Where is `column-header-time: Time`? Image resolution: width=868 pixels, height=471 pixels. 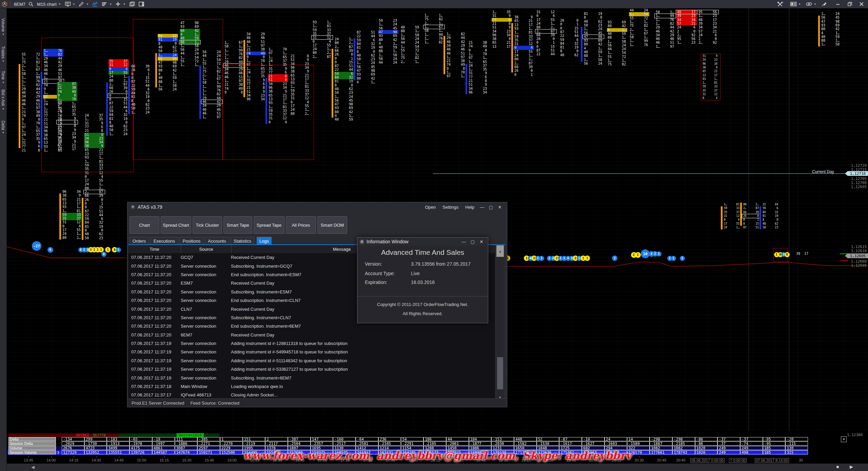
column-header-time: Time is located at coordinates (155, 249).